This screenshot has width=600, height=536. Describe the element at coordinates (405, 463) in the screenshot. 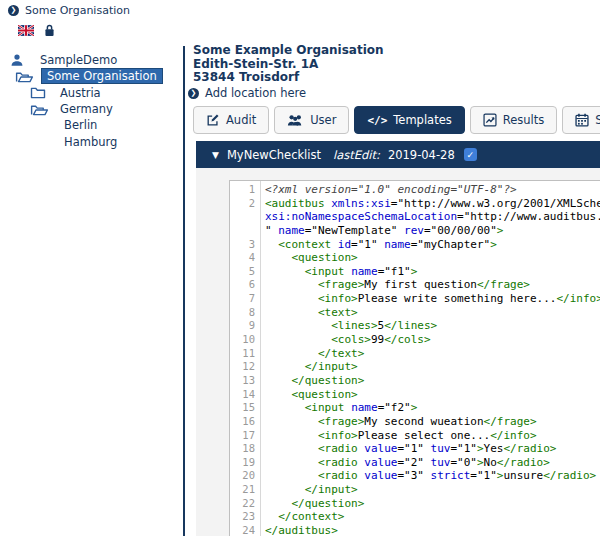

I see `code-text: <radio value="2" tuv="0">No</radio>` at that location.